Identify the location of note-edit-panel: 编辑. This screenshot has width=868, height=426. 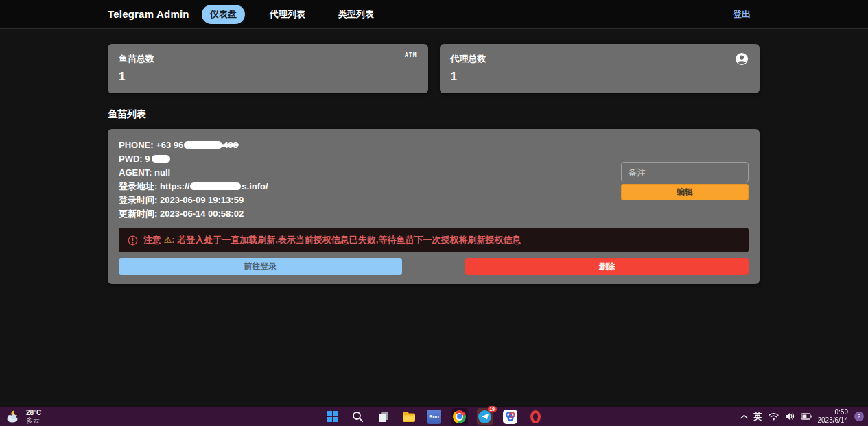
(685, 181).